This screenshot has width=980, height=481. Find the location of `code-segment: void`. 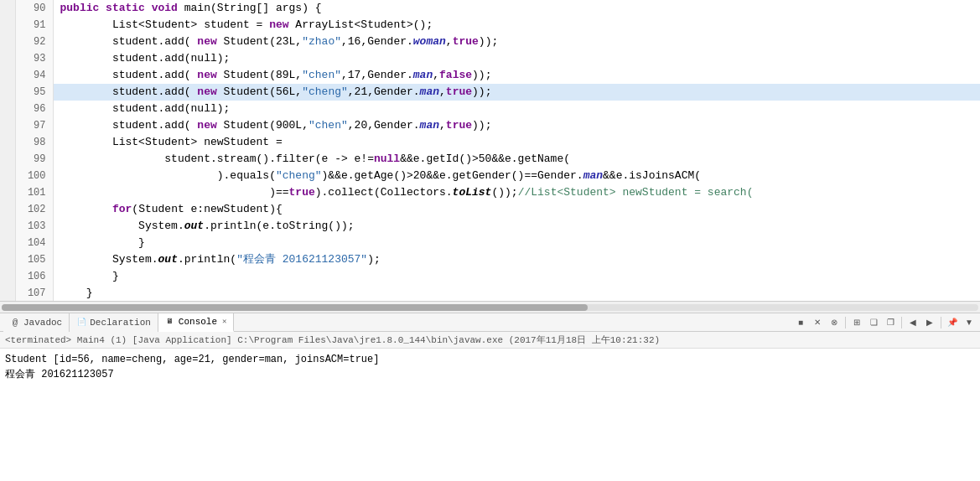

code-segment: void is located at coordinates (168, 8).